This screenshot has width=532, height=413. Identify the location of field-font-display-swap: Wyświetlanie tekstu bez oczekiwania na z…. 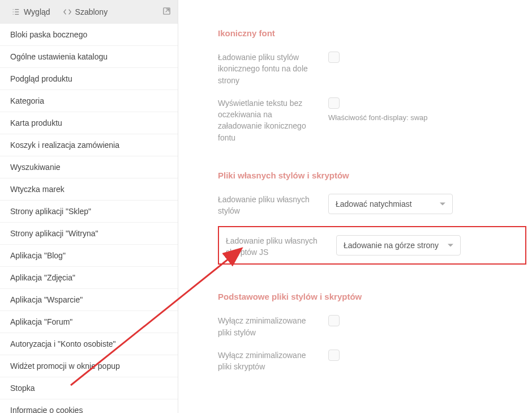
(372, 120).